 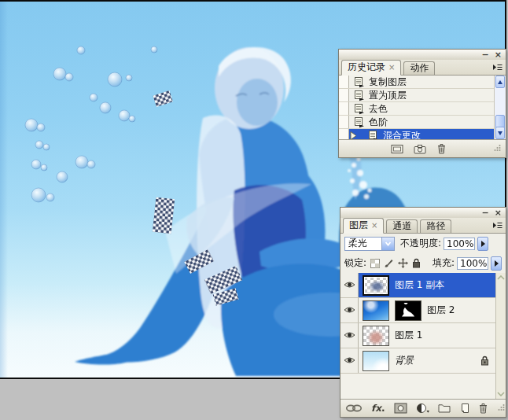 I want to click on opacity-slider-button, so click(x=483, y=244).